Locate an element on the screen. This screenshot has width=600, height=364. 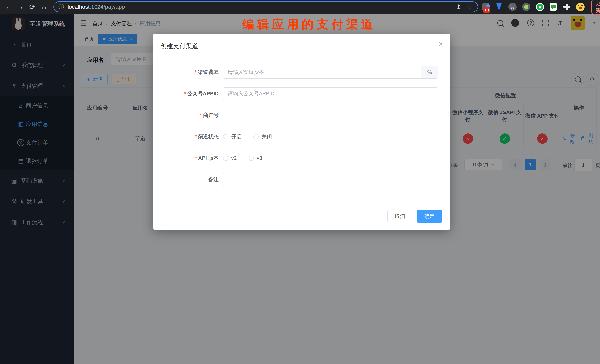
form-row-api-version: *API 版本 v2 v3 is located at coordinates (301, 158).